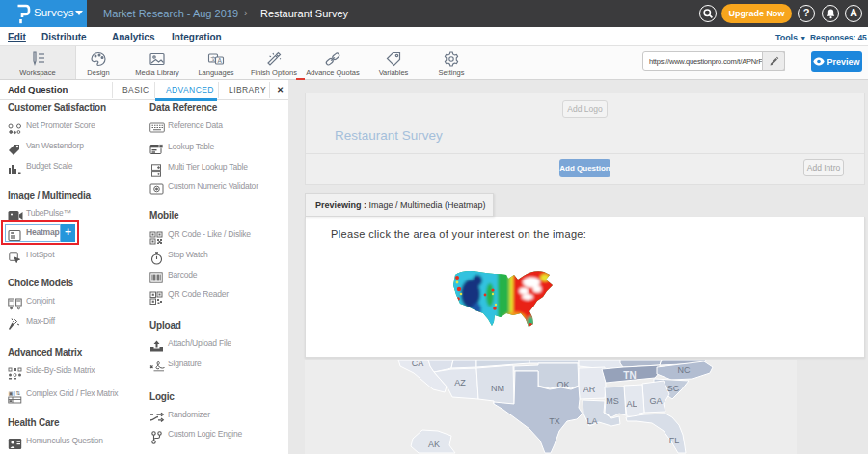 Image resolution: width=868 pixels, height=454 pixels. I want to click on svg-text: CA, so click(419, 364).